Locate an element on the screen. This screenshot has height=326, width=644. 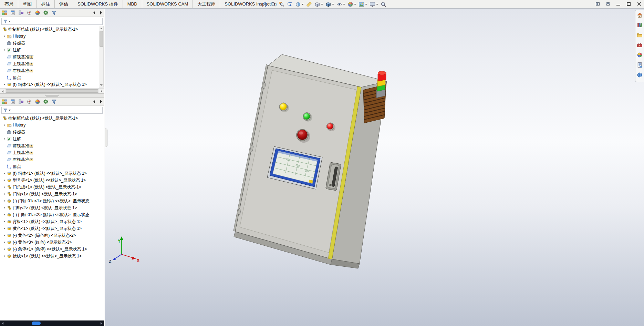
red-button is located at coordinates (330, 126).